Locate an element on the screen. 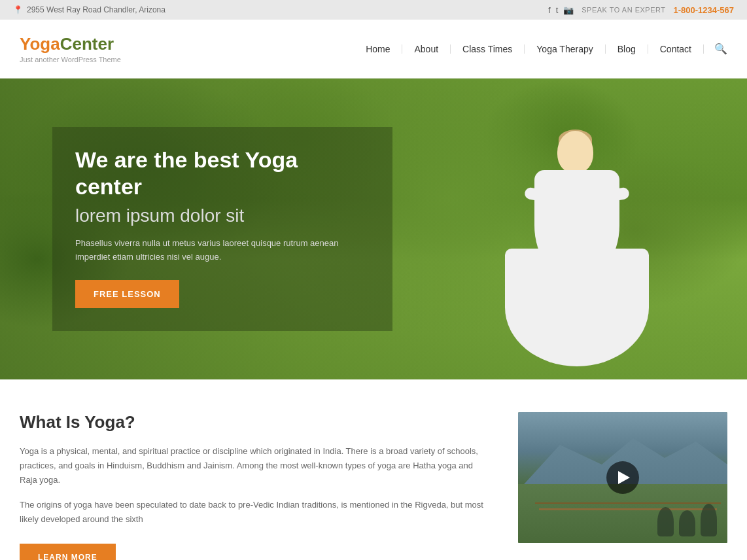 The width and height of the screenshot is (747, 560). logo-center: Center is located at coordinates (87, 44).